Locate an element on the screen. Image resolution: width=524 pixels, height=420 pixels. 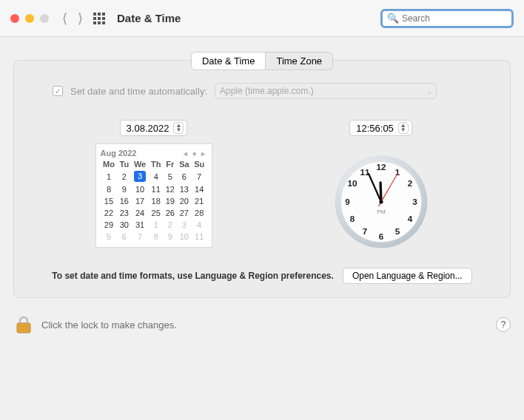
calendar-day: 20 is located at coordinates (184, 201).